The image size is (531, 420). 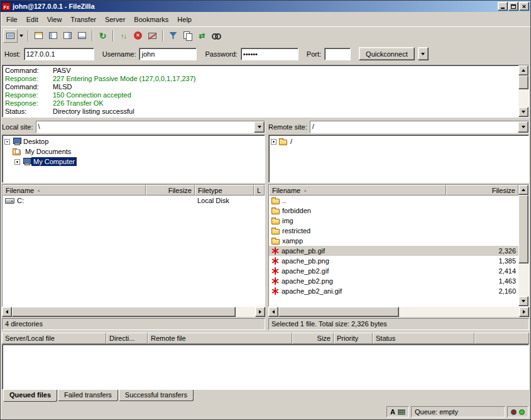 What do you see at coordinates (523, 127) in the screenshot?
I see `remote-site-dropdown-button` at bounding box center [523, 127].